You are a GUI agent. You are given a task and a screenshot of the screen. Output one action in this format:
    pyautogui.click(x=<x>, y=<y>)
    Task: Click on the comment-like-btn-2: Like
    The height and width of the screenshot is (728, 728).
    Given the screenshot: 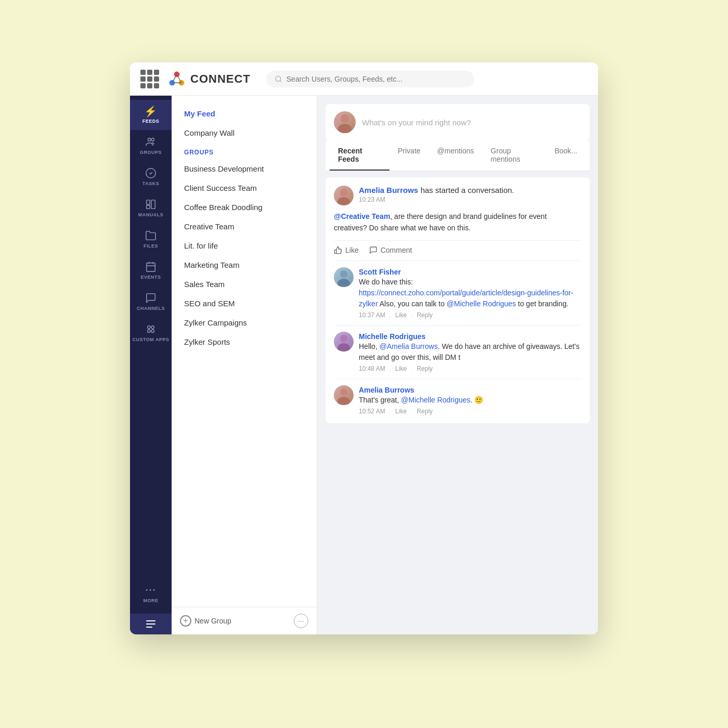 What is the action you would take?
    pyautogui.click(x=401, y=369)
    